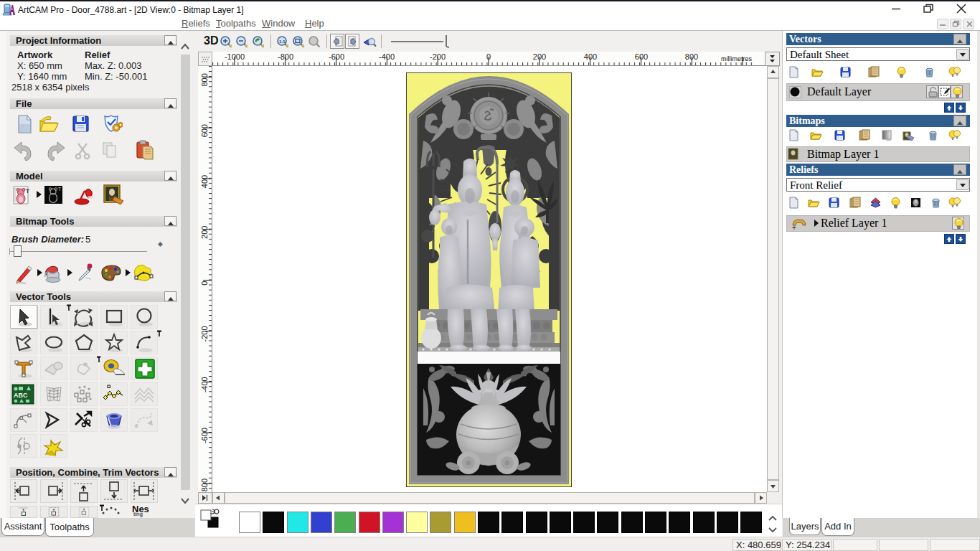  Describe the element at coordinates (21, 395) in the screenshot. I see `svg-text: ABC` at that location.